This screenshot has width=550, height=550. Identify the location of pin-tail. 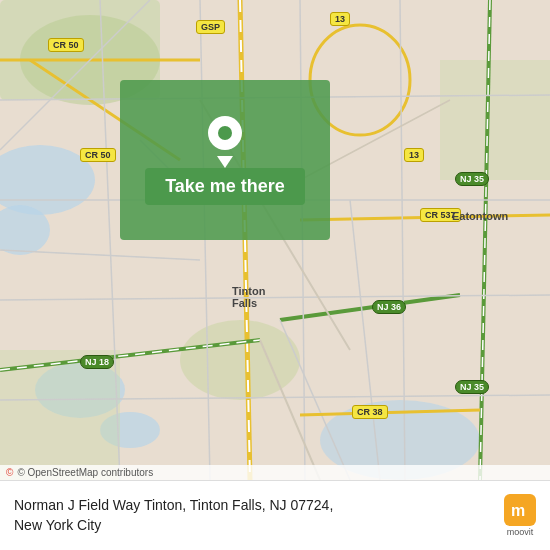
(225, 162).